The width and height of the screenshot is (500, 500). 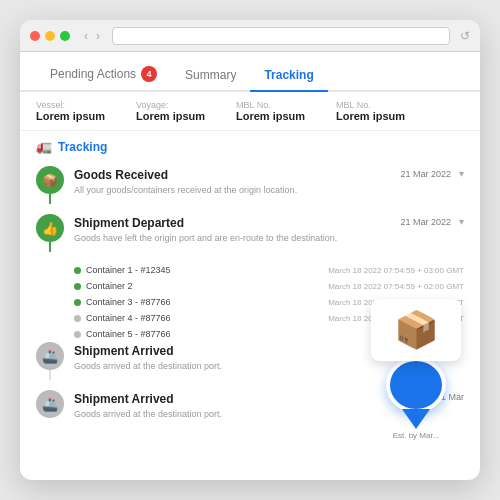 I want to click on timeline-item-goods-received: 📦 Goods Received 21 Mar 2022 ▾ All your …, so click(x=250, y=185).